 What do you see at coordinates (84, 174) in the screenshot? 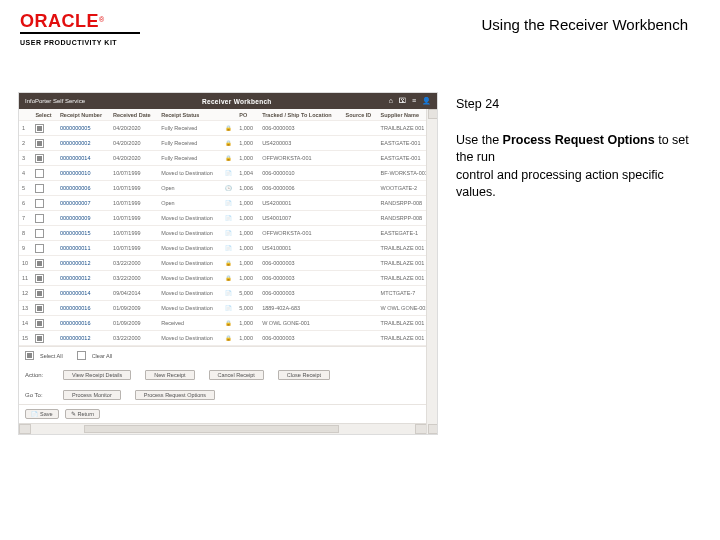
I see `row-receipt-number: 0000000010` at bounding box center [84, 174].